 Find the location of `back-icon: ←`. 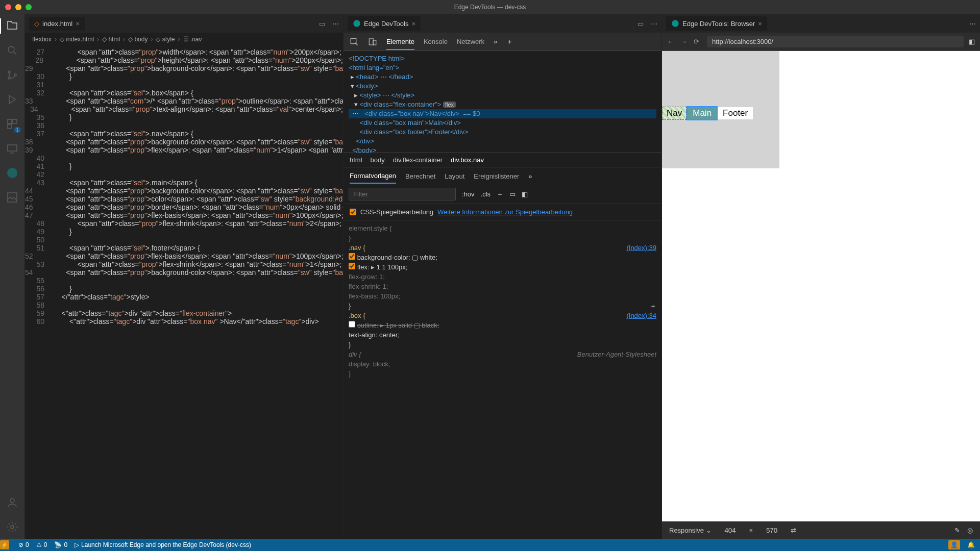

back-icon: ← is located at coordinates (671, 42).